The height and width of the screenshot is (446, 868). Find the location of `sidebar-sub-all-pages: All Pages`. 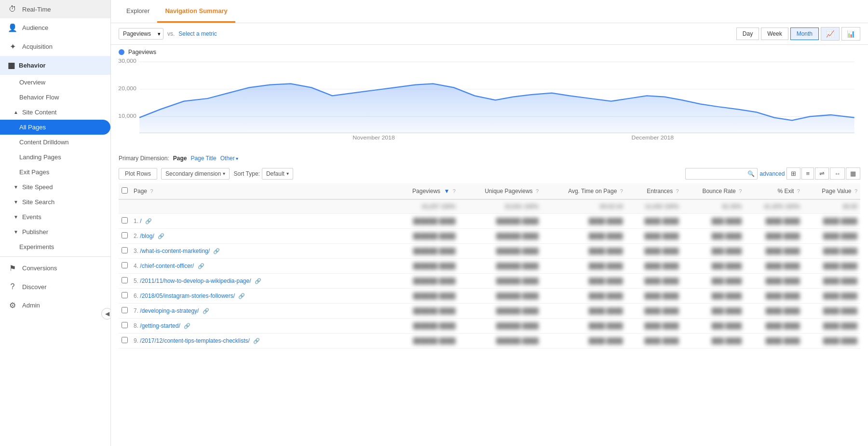

sidebar-sub-all-pages: All Pages is located at coordinates (55, 127).